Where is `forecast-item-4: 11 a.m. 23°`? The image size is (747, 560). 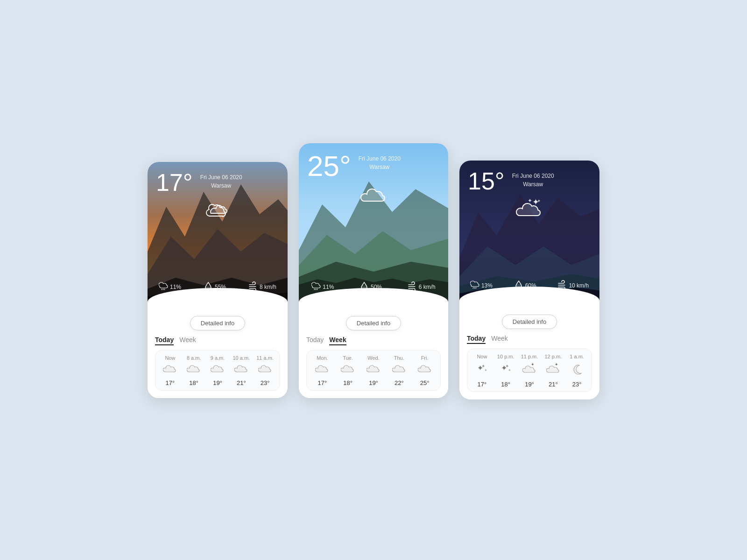
forecast-item-4: 11 a.m. 23° is located at coordinates (265, 371).